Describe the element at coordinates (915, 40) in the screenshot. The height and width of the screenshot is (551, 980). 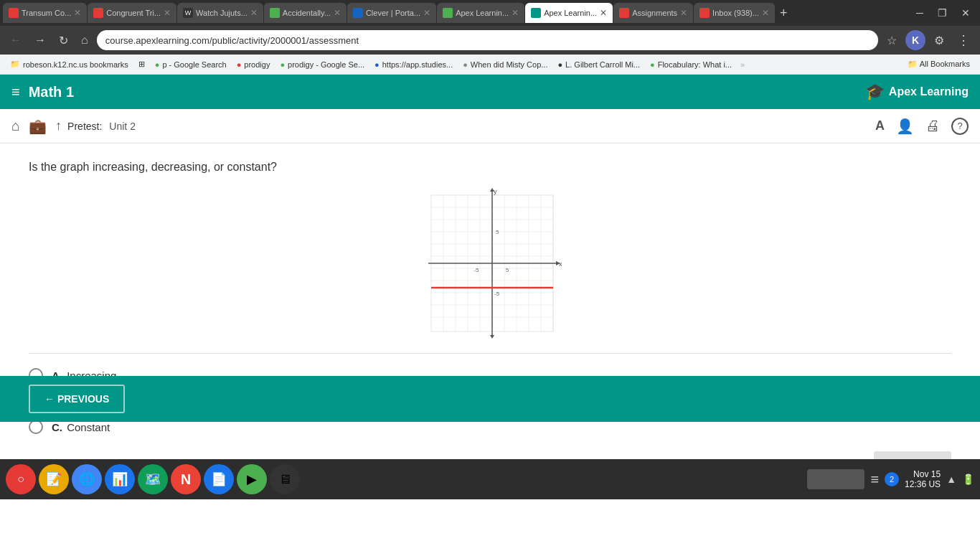
I see `profile-button: K` at that location.